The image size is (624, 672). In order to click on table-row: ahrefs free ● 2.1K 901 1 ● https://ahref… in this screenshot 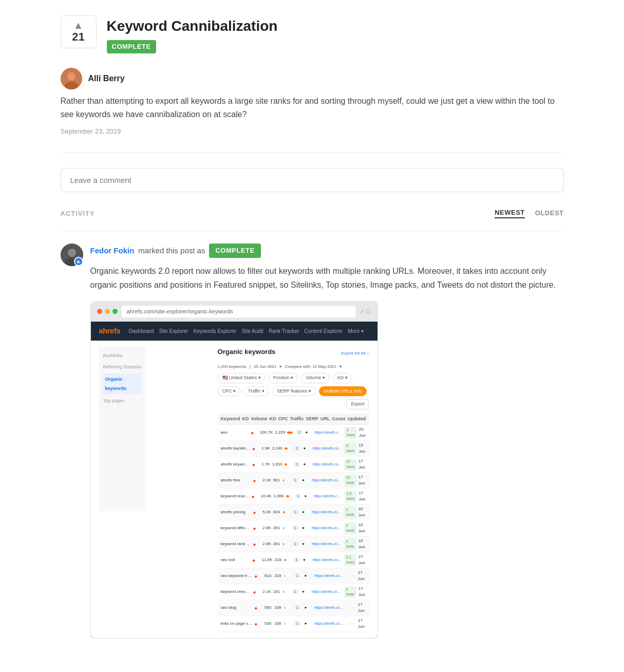, I will do `click(294, 481)`.